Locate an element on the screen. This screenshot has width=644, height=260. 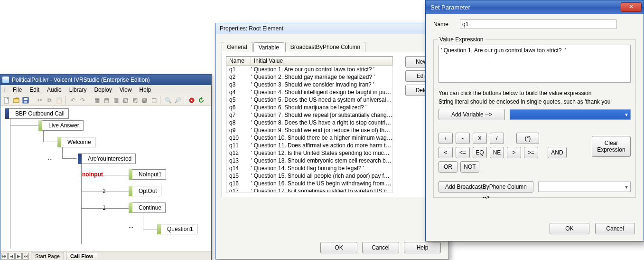
set-parameter-titlebar: Set Parameter ✕ is located at coordinates (534, 7).